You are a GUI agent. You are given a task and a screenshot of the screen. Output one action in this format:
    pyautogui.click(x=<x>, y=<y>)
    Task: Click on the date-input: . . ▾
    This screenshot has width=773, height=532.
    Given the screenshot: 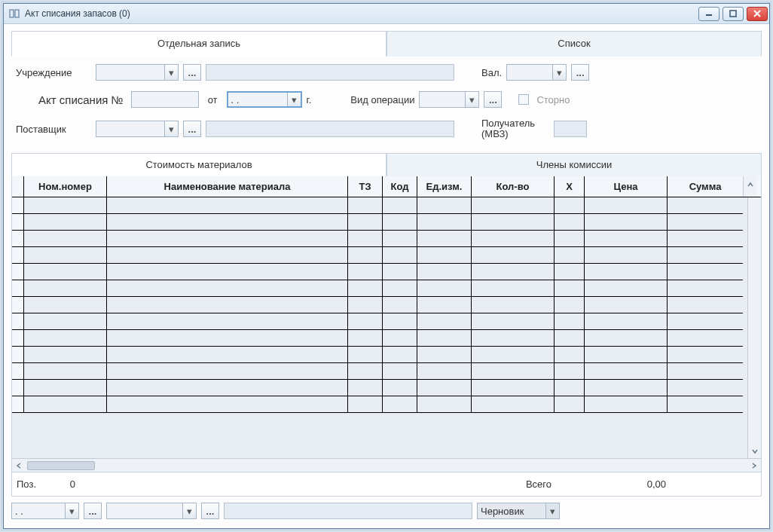 What is the action you would take?
    pyautogui.click(x=264, y=99)
    